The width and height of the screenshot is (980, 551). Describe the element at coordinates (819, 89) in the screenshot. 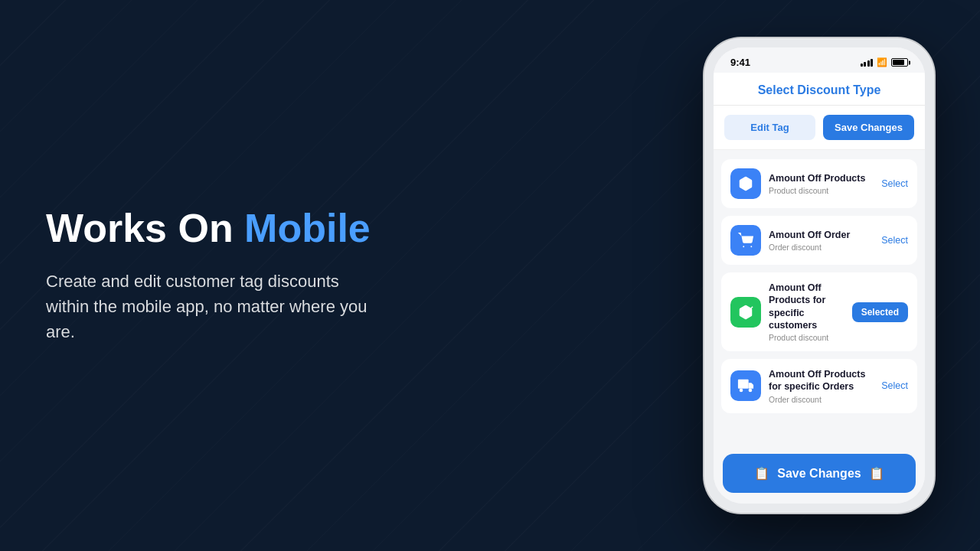

I see `app-header: Select Discount Type` at that location.